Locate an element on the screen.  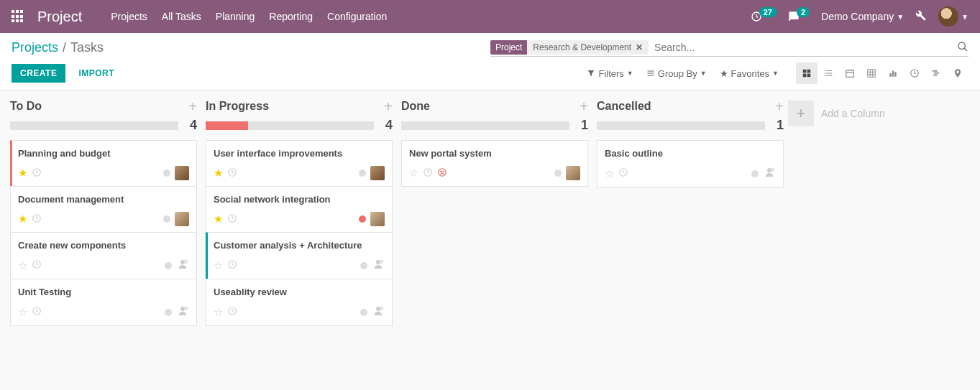
search-input is located at coordinates (802, 47).